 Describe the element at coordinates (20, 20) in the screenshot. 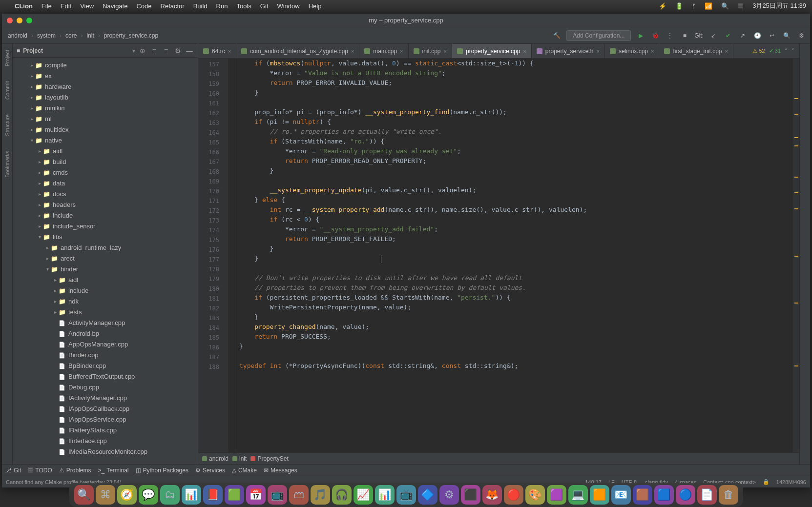

I see `minimize-window-button` at that location.